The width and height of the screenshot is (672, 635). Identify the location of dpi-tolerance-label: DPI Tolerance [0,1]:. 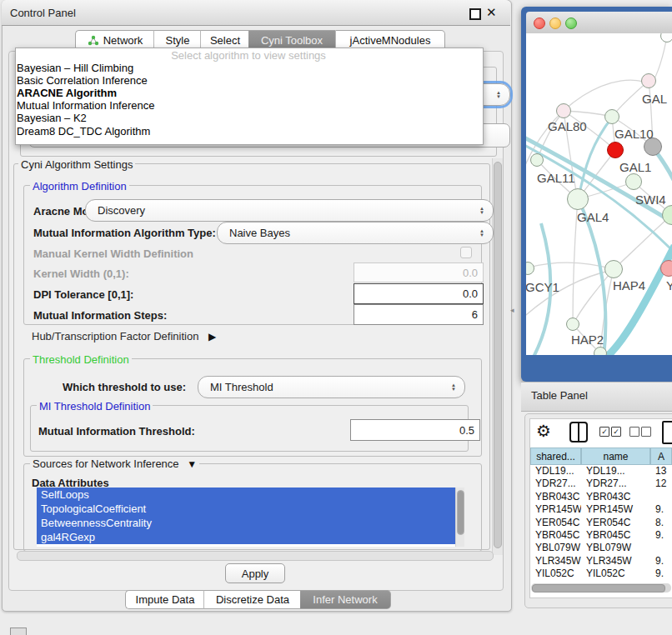
(83, 295).